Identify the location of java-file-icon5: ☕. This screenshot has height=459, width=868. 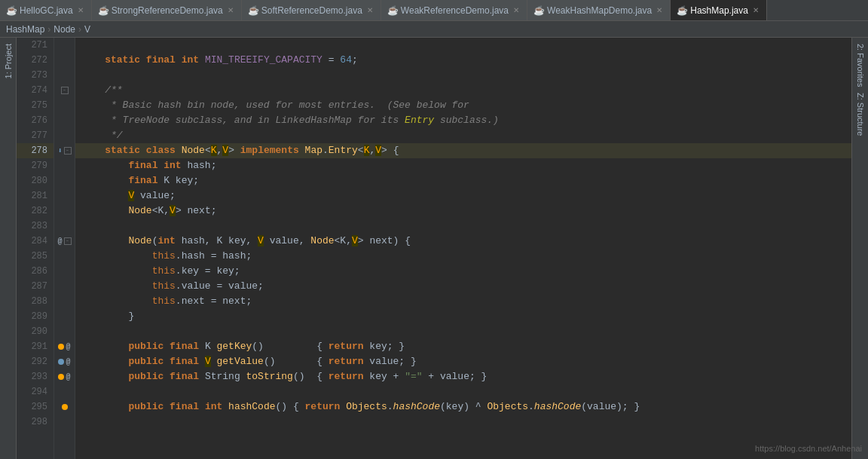
(539, 11).